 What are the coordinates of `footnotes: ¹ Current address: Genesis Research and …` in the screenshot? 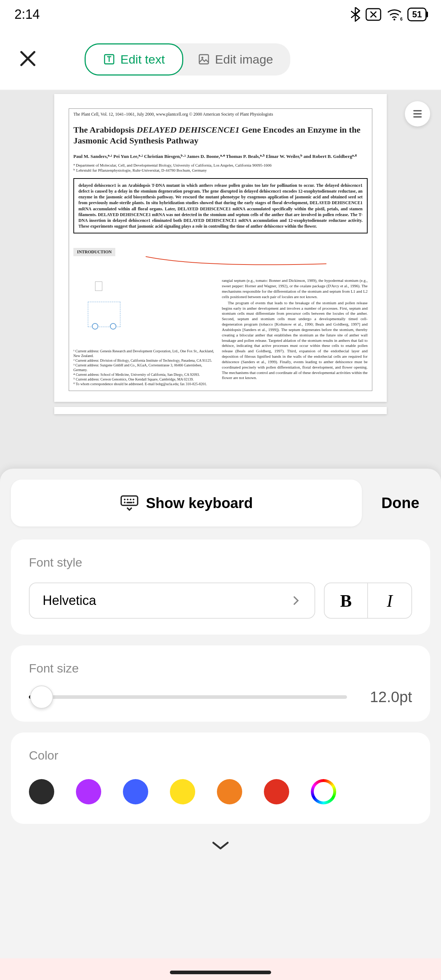 It's located at (144, 368).